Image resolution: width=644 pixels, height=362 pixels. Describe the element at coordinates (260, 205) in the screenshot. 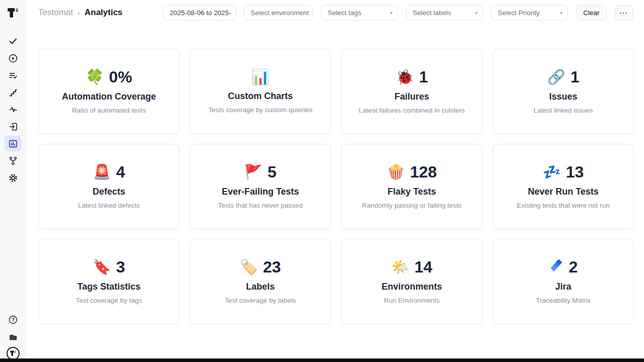

I see `card-subtitle: Tests that has never passed` at that location.